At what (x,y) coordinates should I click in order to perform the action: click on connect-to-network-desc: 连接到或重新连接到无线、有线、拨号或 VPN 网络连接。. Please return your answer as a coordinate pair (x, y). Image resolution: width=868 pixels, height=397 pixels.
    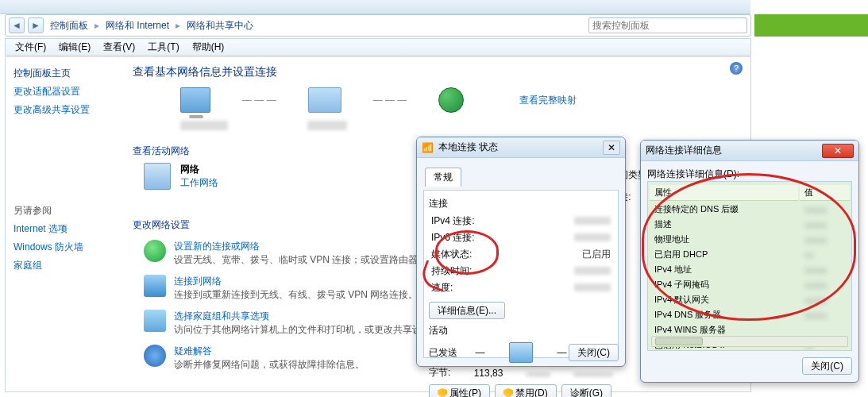
    Looking at the image, I should click on (295, 295).